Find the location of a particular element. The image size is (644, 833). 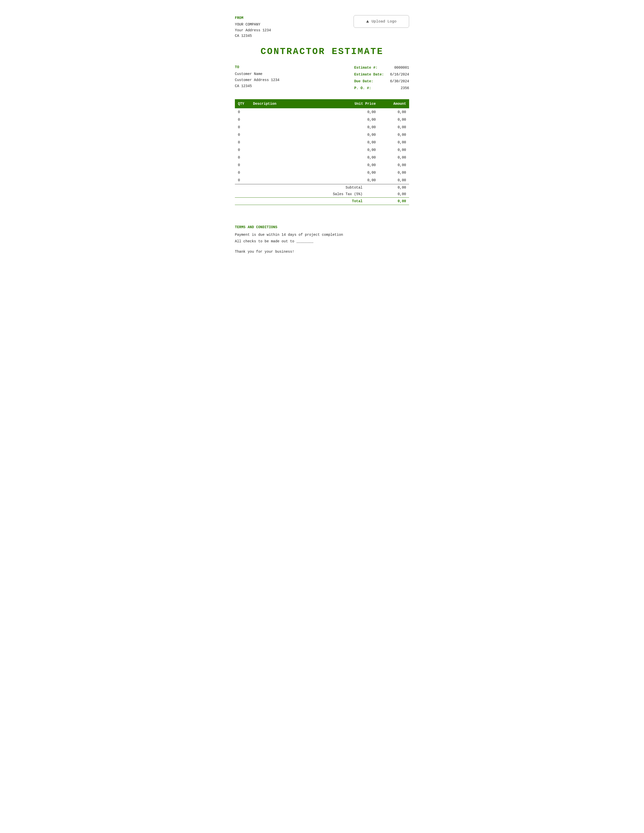

estimate-details: Estimate #: 0000001 Estimate Date: 6/16/… is located at coordinates (382, 78).